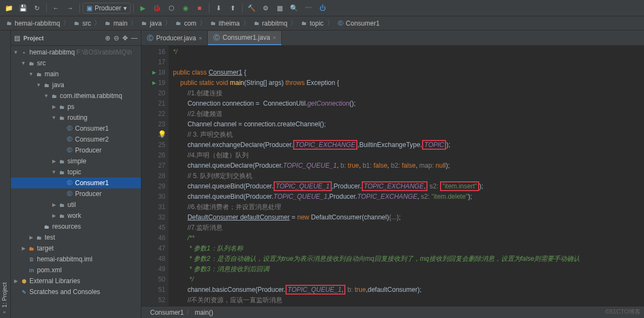 The image size is (644, 318). What do you see at coordinates (185, 23) in the screenshot?
I see `breadcrumb-segment: 🖿com` at bounding box center [185, 23].